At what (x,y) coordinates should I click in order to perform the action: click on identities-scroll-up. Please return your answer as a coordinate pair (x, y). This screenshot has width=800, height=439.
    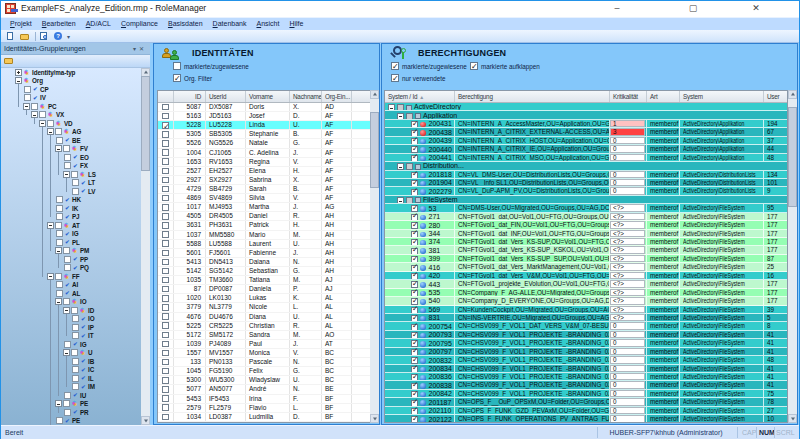
    Looking at the image, I should click on (374, 94).